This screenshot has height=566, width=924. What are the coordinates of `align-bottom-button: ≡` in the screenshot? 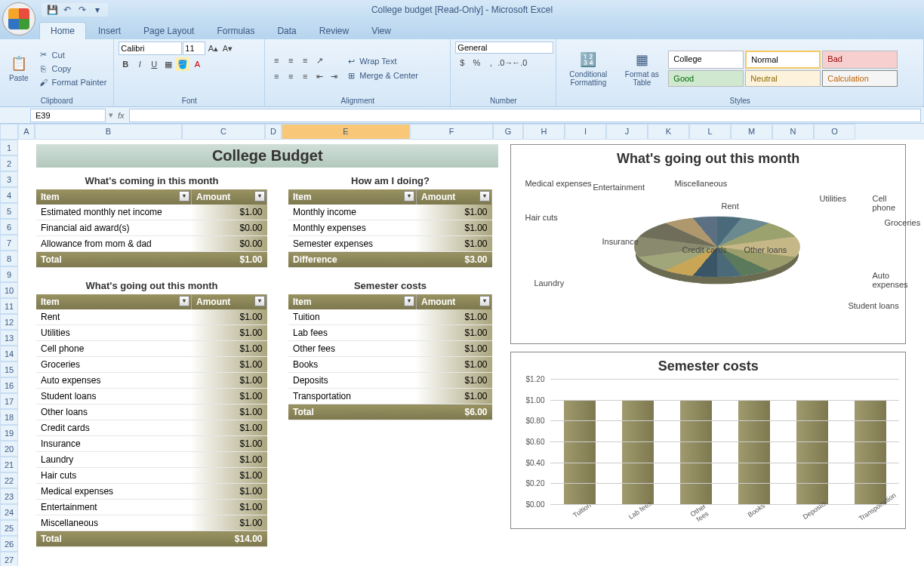 It's located at (305, 60).